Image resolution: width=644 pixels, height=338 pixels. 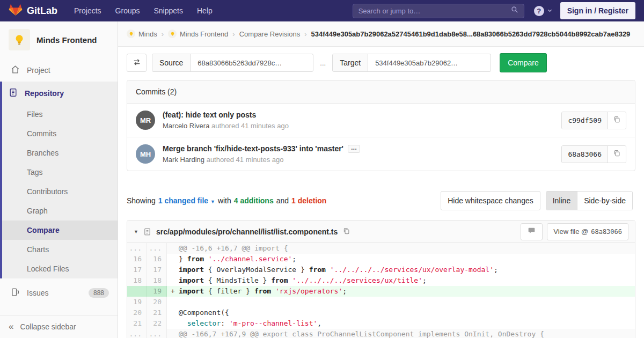 I want to click on commit-author-link: Mark Harding, so click(x=184, y=160).